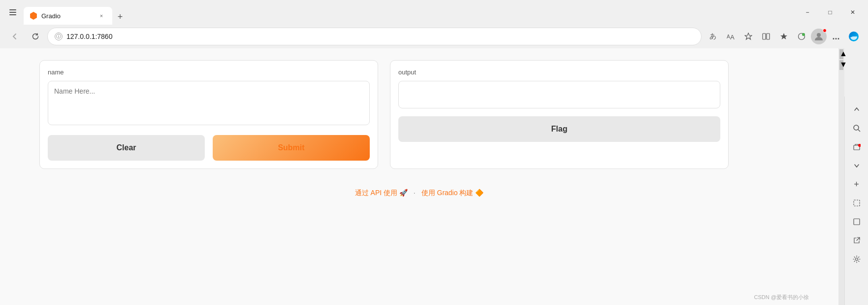 The height and width of the screenshot is (305, 868). Describe the element at coordinates (830, 12) in the screenshot. I see `window-controls: − □ ✕` at that location.